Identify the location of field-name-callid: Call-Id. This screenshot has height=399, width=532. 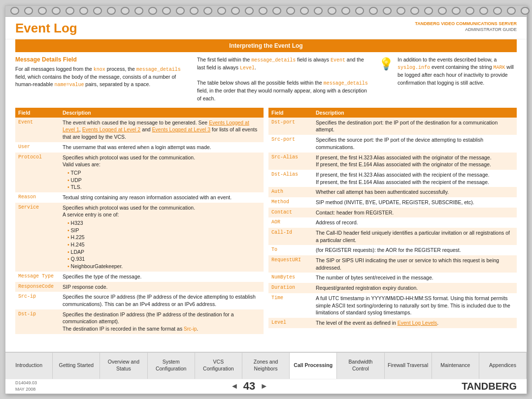
(291, 236).